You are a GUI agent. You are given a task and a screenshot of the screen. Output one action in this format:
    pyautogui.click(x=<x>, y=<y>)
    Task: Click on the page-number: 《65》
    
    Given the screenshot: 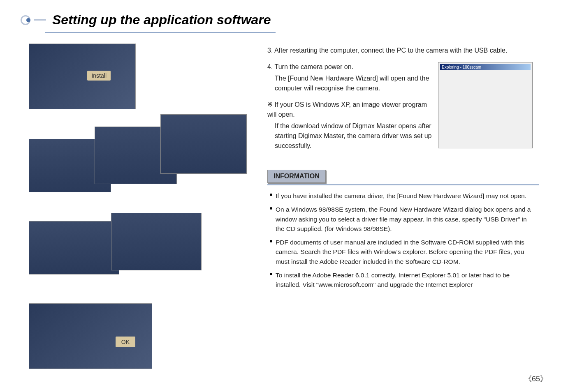 What is the action you would take?
    pyautogui.click(x=536, y=379)
    